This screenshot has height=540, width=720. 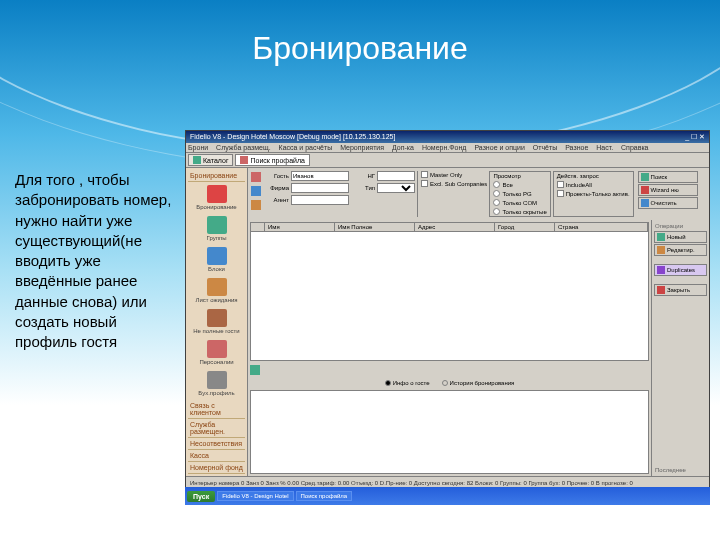 I want to click on sidebar-item-booking: Бронирование, so click(x=216, y=198).